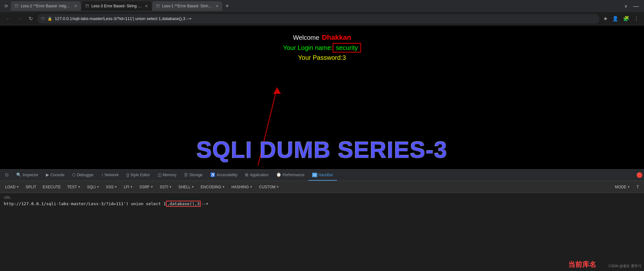 The height and width of the screenshot is (271, 644). Describe the element at coordinates (55, 175) in the screenshot. I see `devtools-tab-console: ▶ Console` at that location.